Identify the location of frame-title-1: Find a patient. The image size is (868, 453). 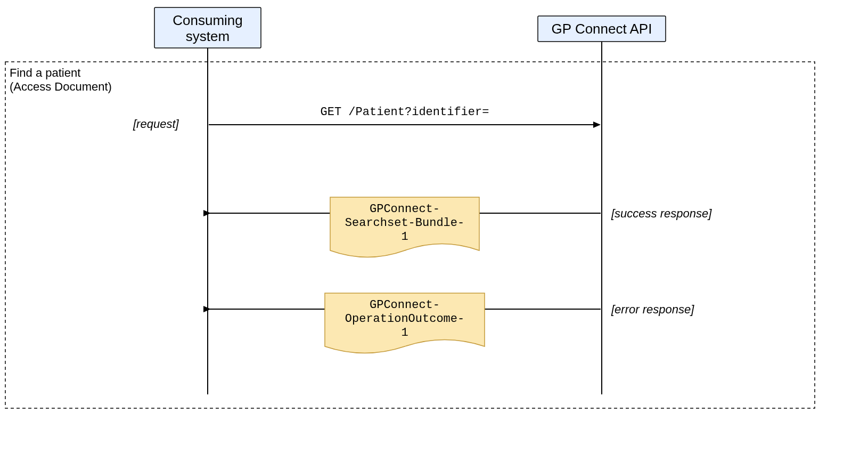
(45, 72).